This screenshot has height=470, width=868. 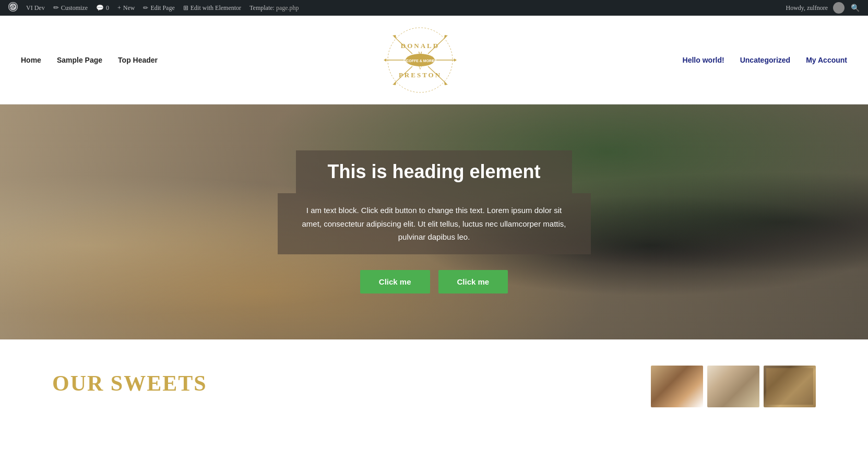 What do you see at coordinates (420, 53) in the screenshot?
I see `svg-text: M` at bounding box center [420, 53].